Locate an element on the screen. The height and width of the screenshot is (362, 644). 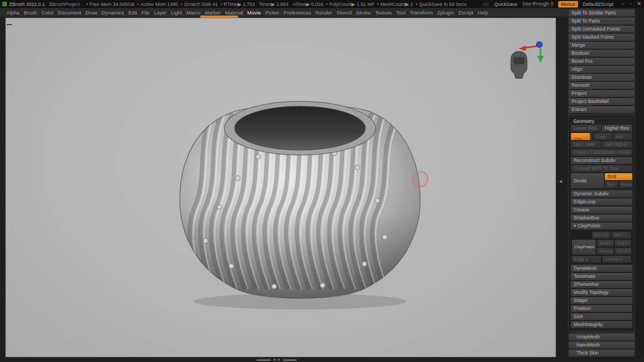
maximize-button: ▫ is located at coordinates (631, 4).